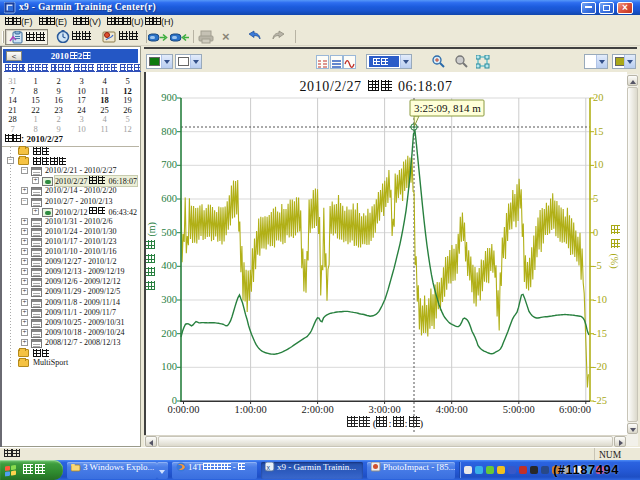  What do you see at coordinates (269, 468) in the screenshot?
I see `svg-text: x` at bounding box center [269, 468].